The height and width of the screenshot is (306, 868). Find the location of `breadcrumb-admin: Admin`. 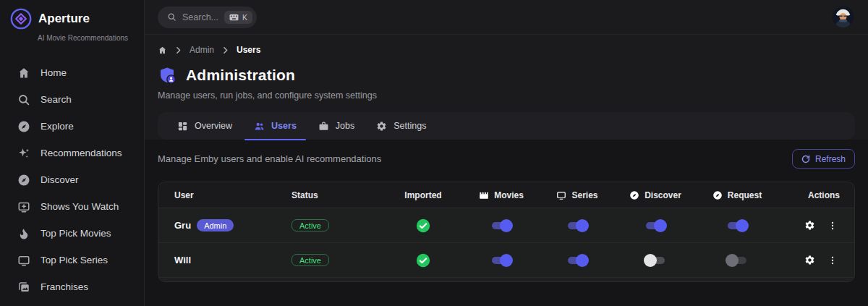

breadcrumb-admin: Admin is located at coordinates (202, 50).